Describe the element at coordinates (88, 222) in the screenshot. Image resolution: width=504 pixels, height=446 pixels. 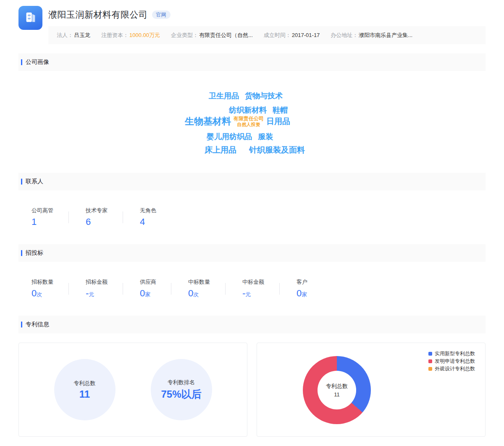
I see `stat-value: 6` at that location.